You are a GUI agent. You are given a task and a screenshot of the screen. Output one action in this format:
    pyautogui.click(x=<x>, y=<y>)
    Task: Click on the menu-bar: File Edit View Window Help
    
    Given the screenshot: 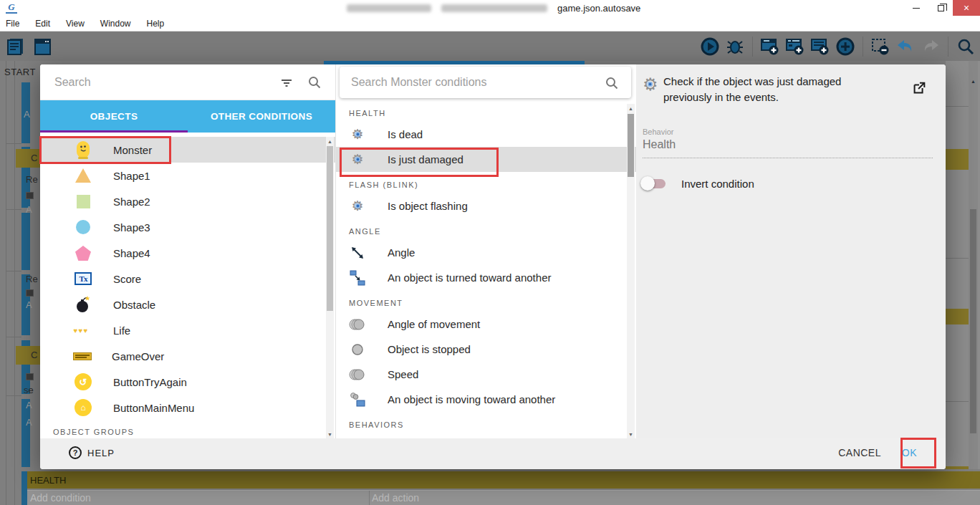 What is the action you would take?
    pyautogui.click(x=490, y=24)
    